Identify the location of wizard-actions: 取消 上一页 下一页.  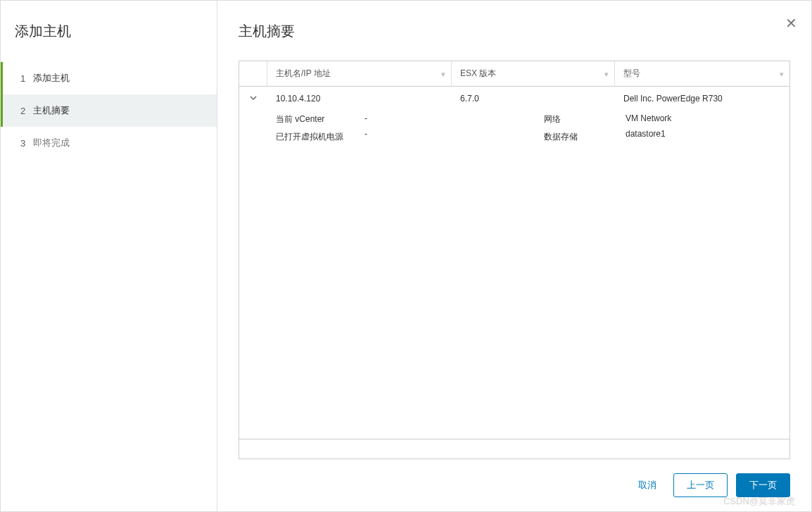
(514, 478).